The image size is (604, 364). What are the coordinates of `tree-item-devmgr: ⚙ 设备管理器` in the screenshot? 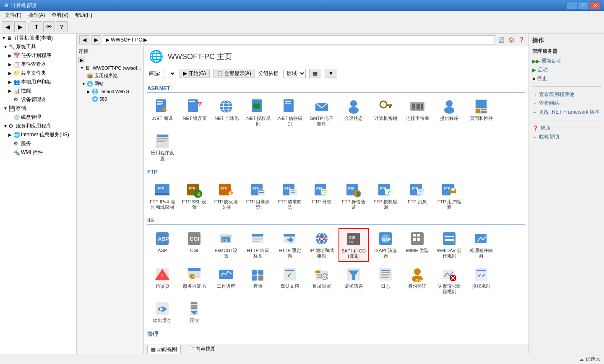 It's located at (38, 100).